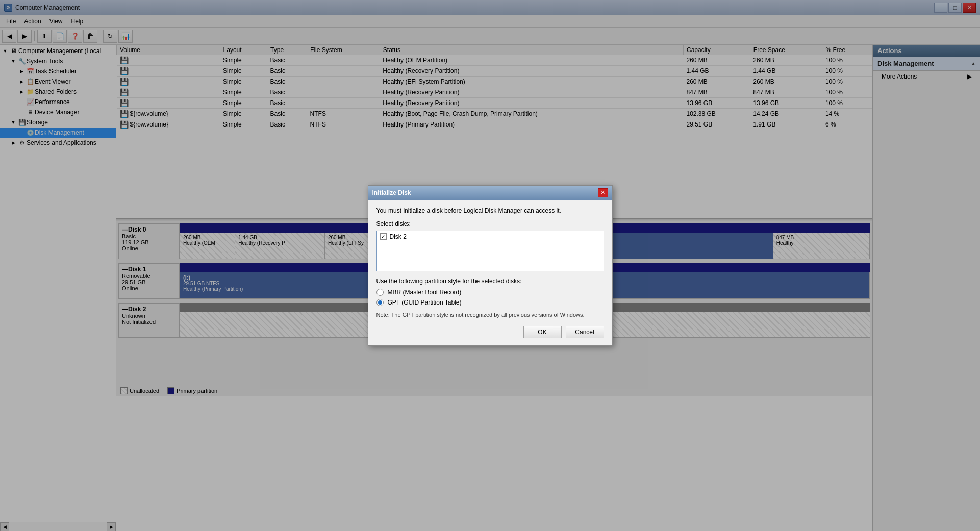 The width and height of the screenshot is (980, 531). Describe the element at coordinates (585, 332) in the screenshot. I see `modal-cancel-button: Cancel` at that location.